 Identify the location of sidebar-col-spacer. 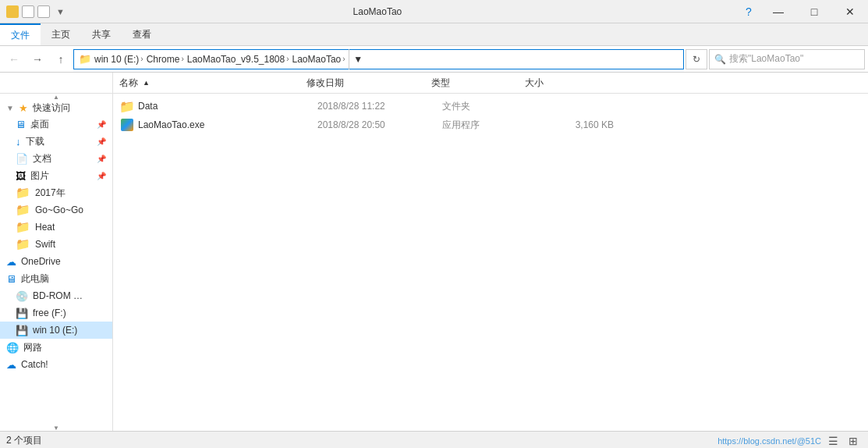
(56, 83).